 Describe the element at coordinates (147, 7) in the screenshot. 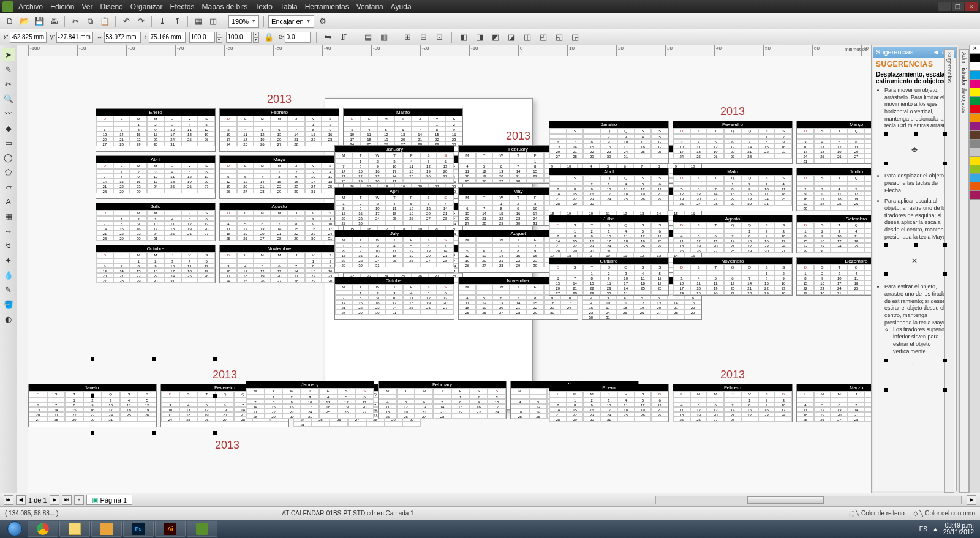

I see `menu-organizar: Organizar` at that location.